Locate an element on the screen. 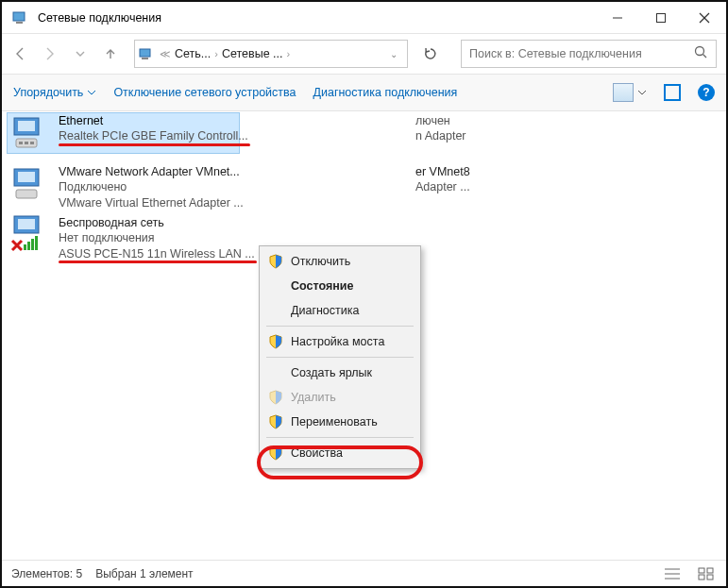 The height and width of the screenshot is (588, 728). status-count: Элементов: 5 is located at coordinates (47, 574).